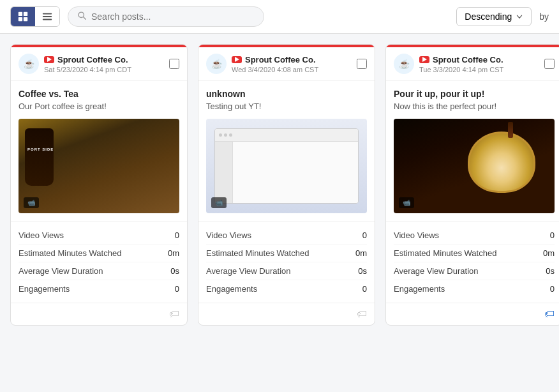  I want to click on search-input, so click(173, 17).